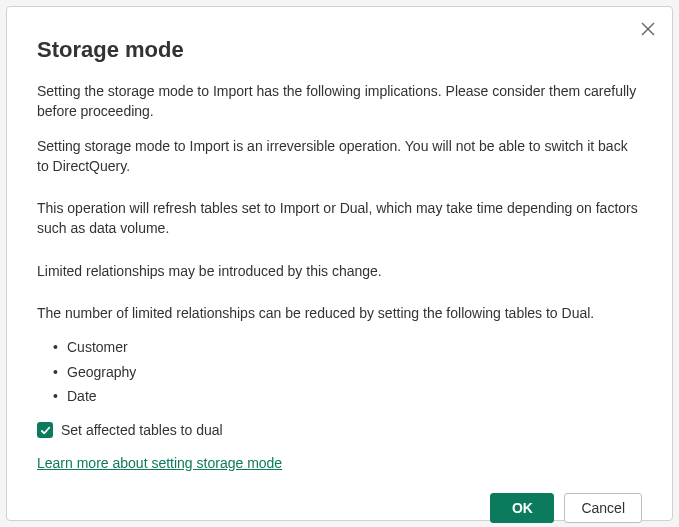 Image resolution: width=679 pixels, height=527 pixels. I want to click on checkbox-label: Set affected tables to dual, so click(142, 430).